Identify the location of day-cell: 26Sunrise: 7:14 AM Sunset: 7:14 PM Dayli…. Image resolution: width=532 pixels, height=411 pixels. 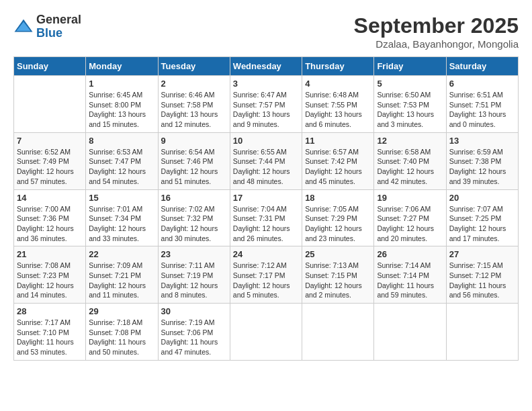
(410, 275).